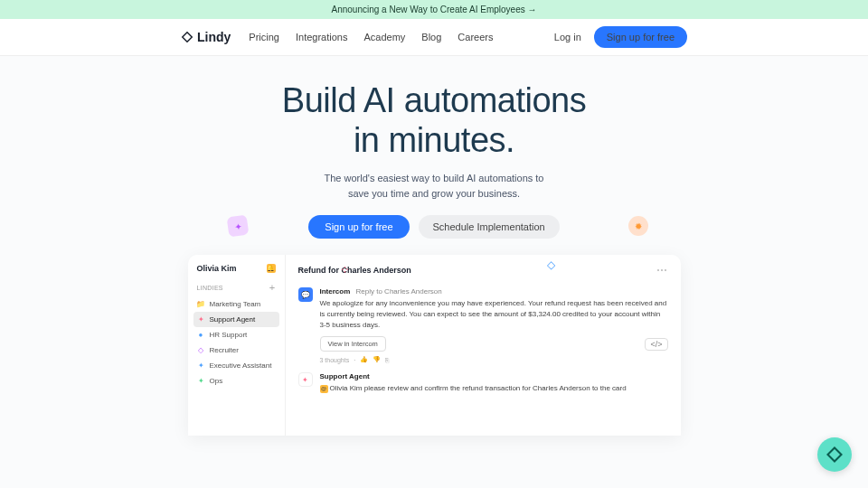 This screenshot has height=488, width=868. What do you see at coordinates (271, 268) in the screenshot?
I see `user-badge-icon: 🔔` at bounding box center [271, 268].